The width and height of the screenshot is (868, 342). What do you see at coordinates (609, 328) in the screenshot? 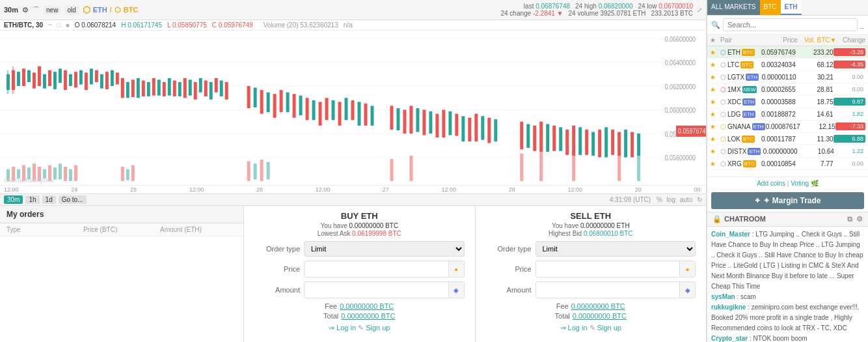
I see `sell-signup-link: Sign up` at bounding box center [609, 328].